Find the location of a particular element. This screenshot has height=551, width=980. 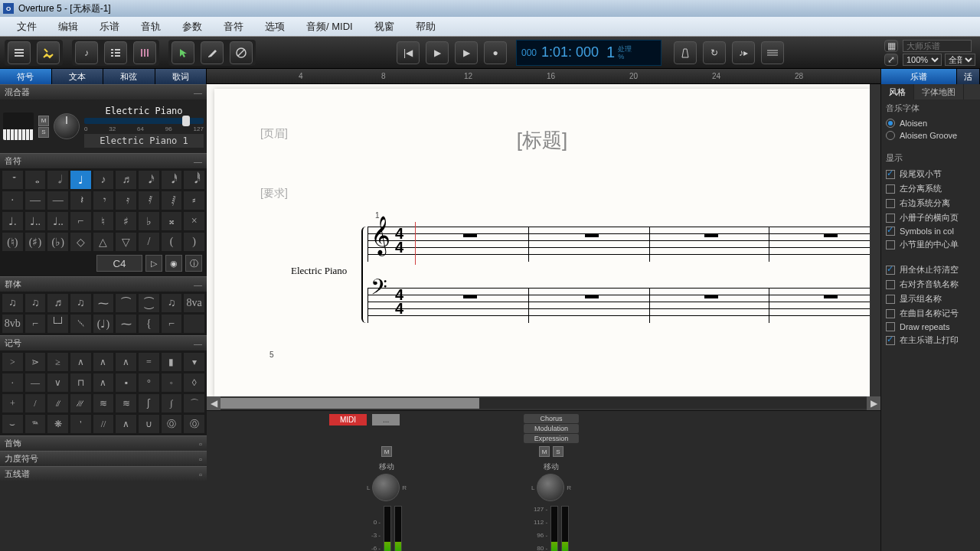

note-cell: ♭ is located at coordinates (149, 221).